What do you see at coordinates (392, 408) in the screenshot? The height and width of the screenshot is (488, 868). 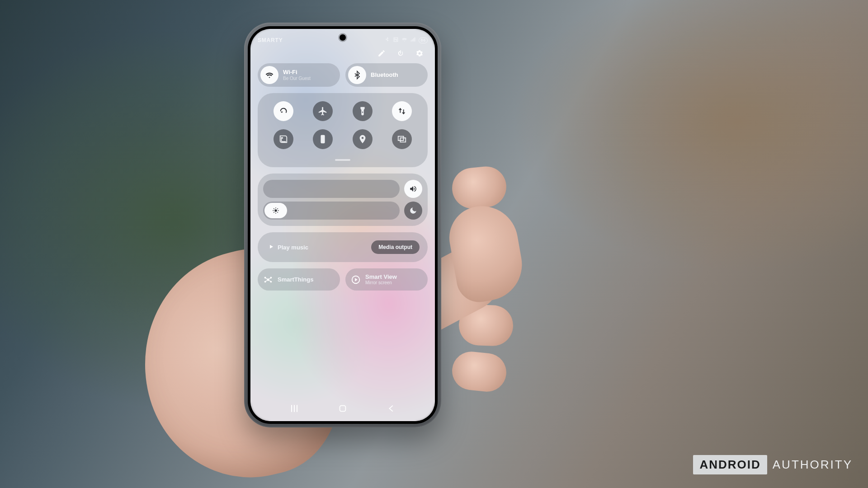 I see `back-button` at bounding box center [392, 408].